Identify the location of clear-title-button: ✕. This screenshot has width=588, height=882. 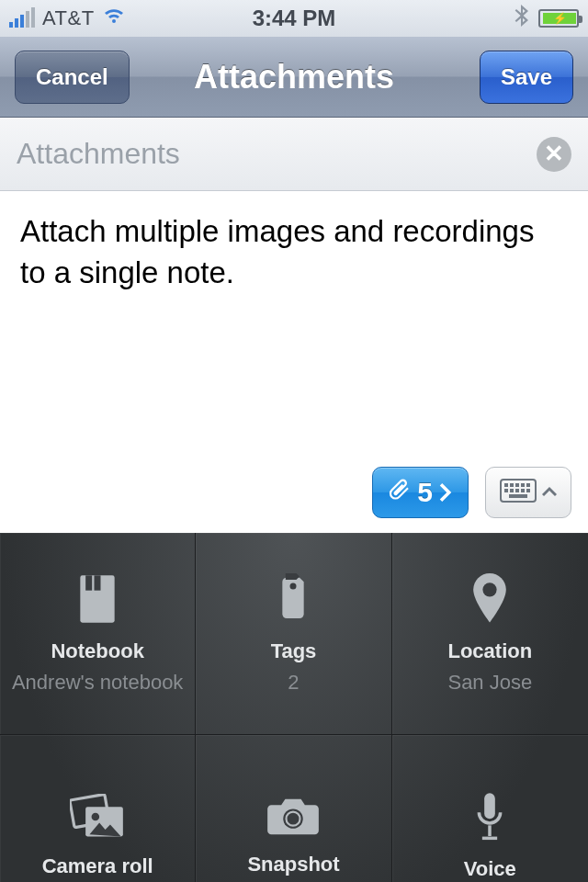
(554, 154).